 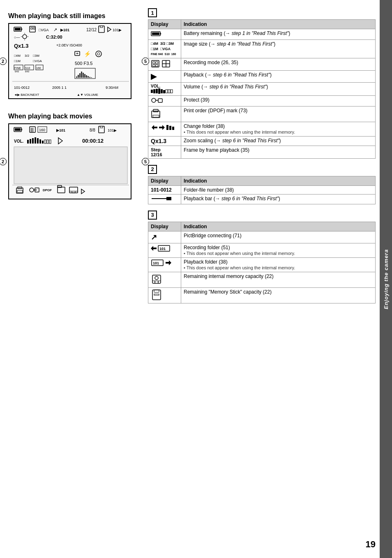 I want to click on table-row: Print order (DPOF) mark (73), so click(x=262, y=114).